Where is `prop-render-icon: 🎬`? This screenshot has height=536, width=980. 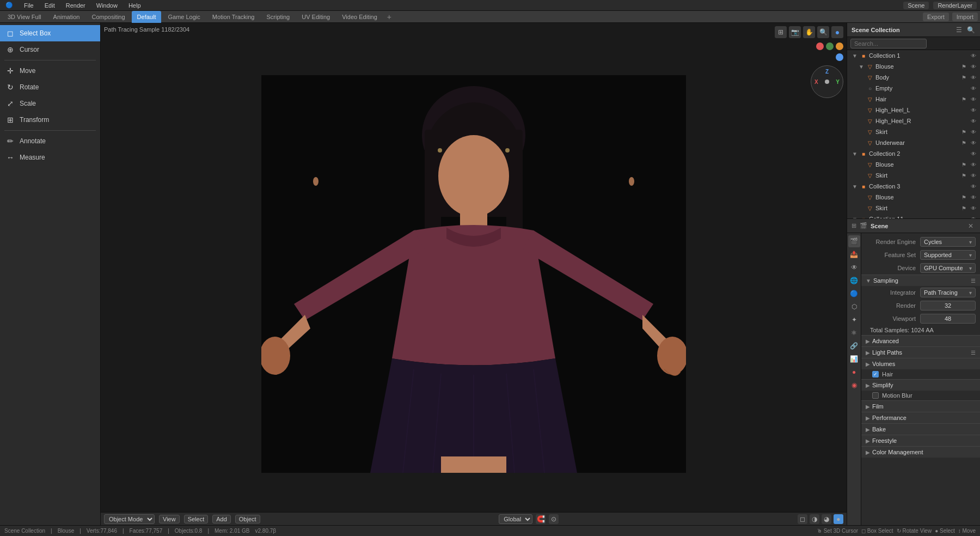 prop-render-icon: 🎬 is located at coordinates (854, 241).